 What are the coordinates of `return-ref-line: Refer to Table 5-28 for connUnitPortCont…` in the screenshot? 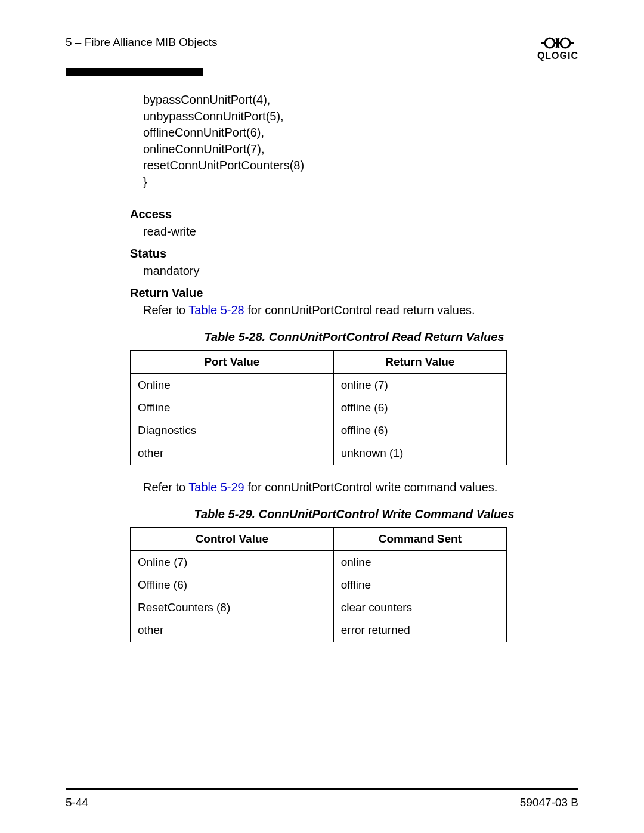 It's located at (361, 310).